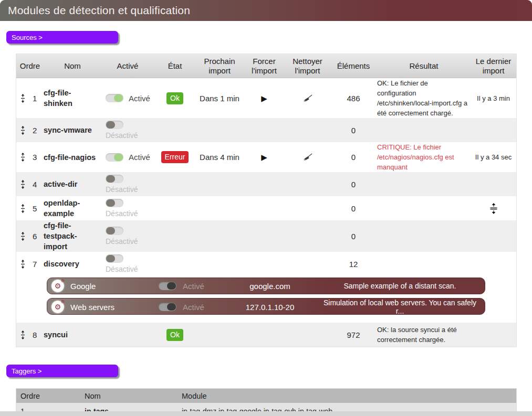 This screenshot has height=416, width=532. Describe the element at coordinates (114, 307) in the screenshot. I see `subsource-name: Web servers` at that location.